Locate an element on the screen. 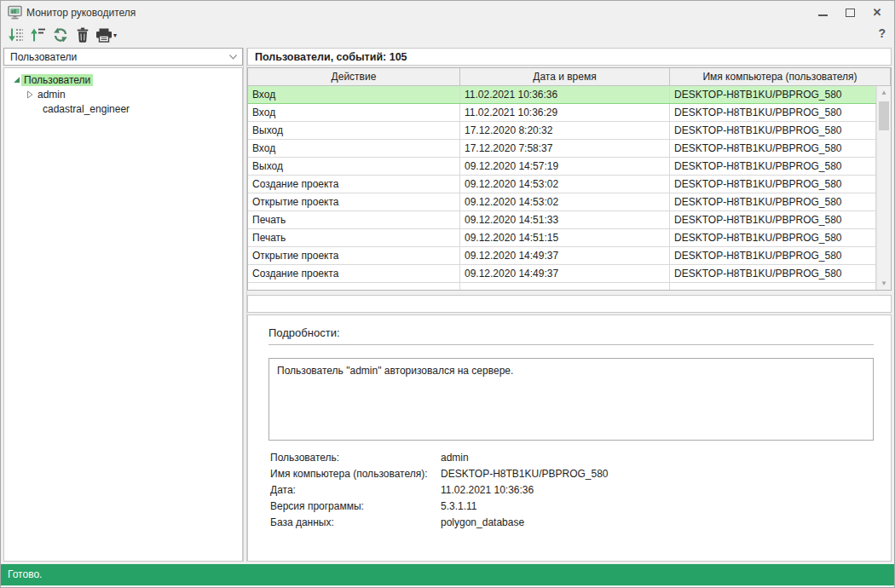 The width and height of the screenshot is (895, 588). status-text: Готово. is located at coordinates (25, 574).